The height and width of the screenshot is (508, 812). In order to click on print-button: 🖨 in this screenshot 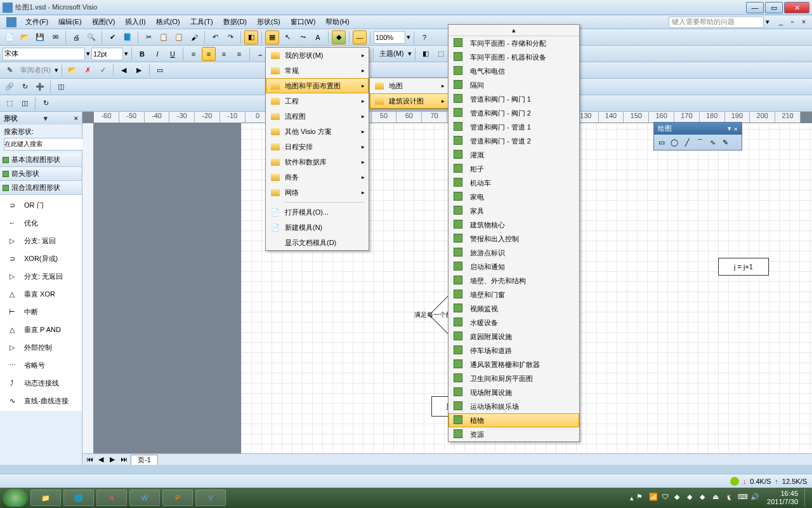, I will do `click(76, 37)`.